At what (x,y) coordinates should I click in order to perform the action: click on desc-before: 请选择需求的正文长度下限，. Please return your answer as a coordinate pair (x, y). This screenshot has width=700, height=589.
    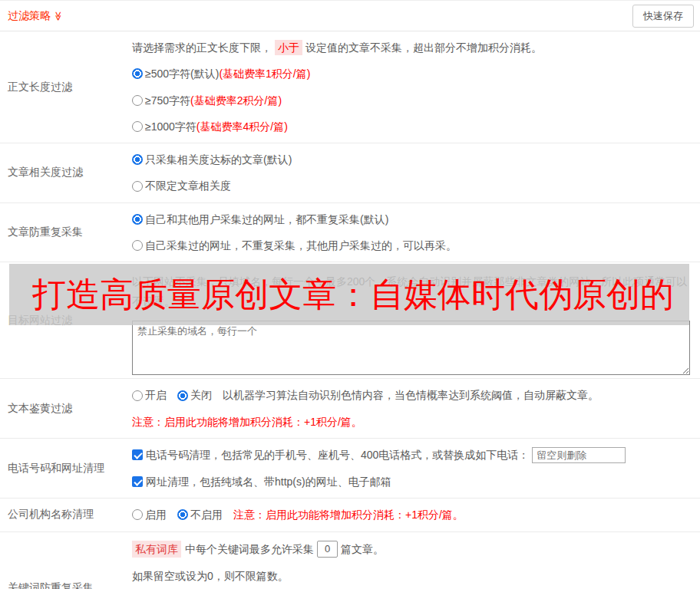
    Looking at the image, I should click on (202, 48).